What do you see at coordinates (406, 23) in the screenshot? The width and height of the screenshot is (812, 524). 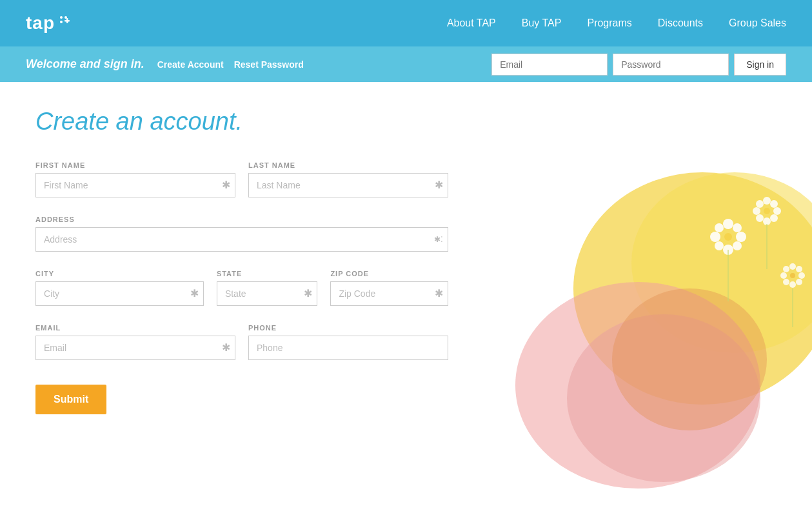 I see `top-navigation: tap About TAP Buy TAP Programs Discounts…` at bounding box center [406, 23].